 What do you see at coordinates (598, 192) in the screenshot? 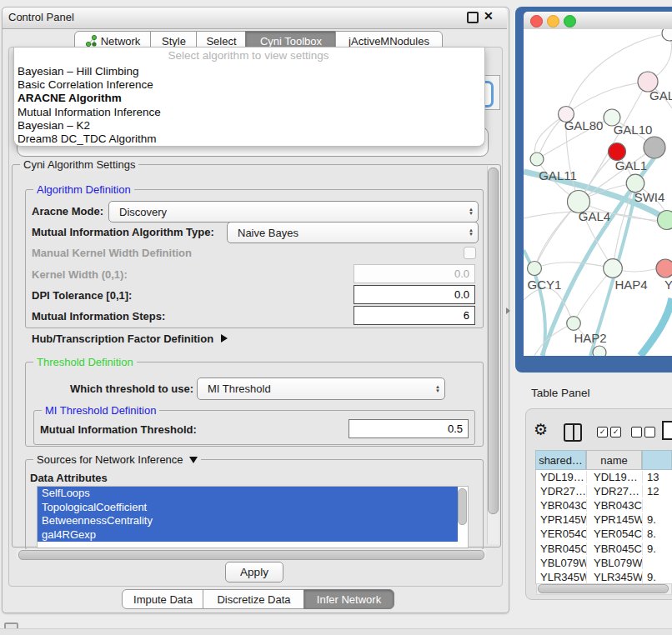
I see `network-canvas: GAL80 GAL10 GAL1 GAL11 SWI4 GAL4 GCY1 HA…` at bounding box center [598, 192].